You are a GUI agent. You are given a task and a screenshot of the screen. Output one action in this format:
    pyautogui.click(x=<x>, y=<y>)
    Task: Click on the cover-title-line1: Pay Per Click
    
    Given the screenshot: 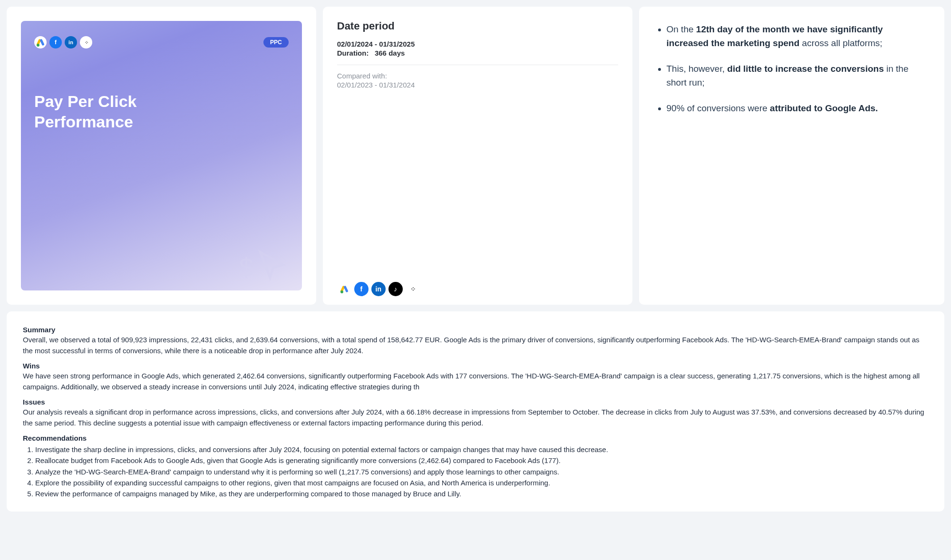 What is the action you would take?
    pyautogui.click(x=162, y=102)
    